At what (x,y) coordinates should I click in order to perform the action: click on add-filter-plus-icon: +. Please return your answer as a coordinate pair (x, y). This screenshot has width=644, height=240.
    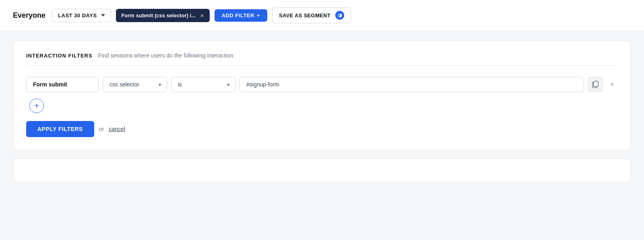
    Looking at the image, I should click on (258, 15).